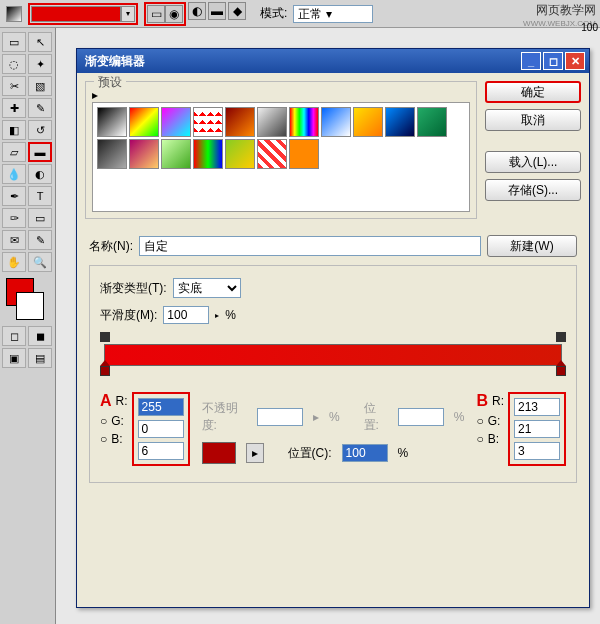 The height and width of the screenshot is (624, 600). Describe the element at coordinates (106, 401) in the screenshot. I see `marker-a: A` at that location.